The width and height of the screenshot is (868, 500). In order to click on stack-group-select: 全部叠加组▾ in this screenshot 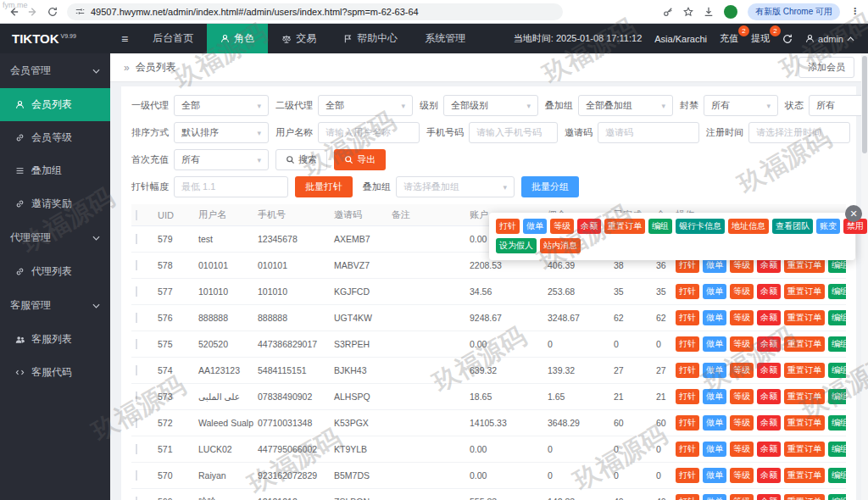, I will do `click(626, 105)`.